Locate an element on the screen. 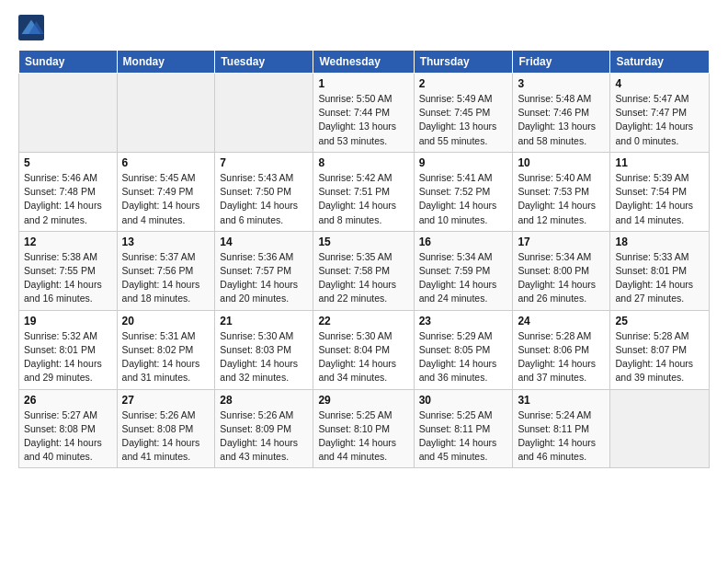 The image size is (728, 563). calendar-cell: 9Sunrise: 5:41 AMSunset: 7:52 PMDaylight… is located at coordinates (463, 191).